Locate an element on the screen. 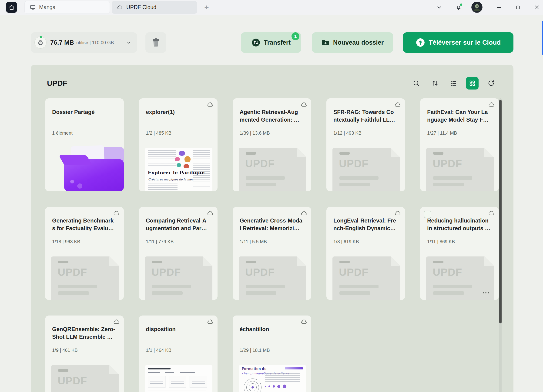 This screenshot has width=543, height=392. transfer-button: Transfert 1 is located at coordinates (271, 43).